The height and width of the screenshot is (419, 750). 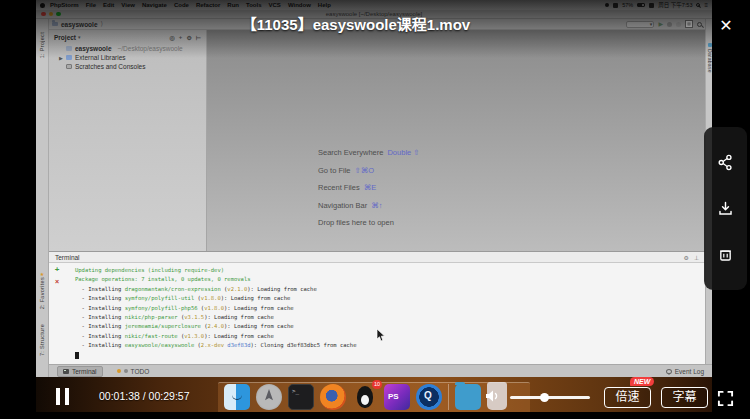 I want to click on spotlight-search-icon, so click(x=698, y=5).